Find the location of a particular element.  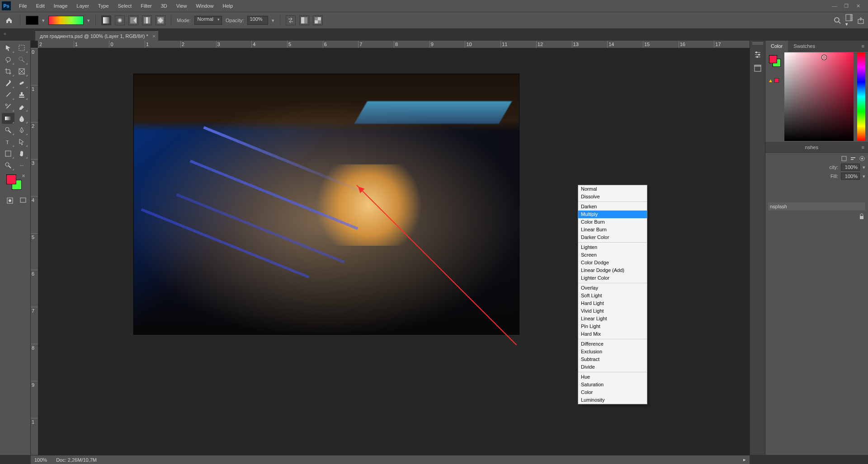

gradient-preview is located at coordinates (66, 20).